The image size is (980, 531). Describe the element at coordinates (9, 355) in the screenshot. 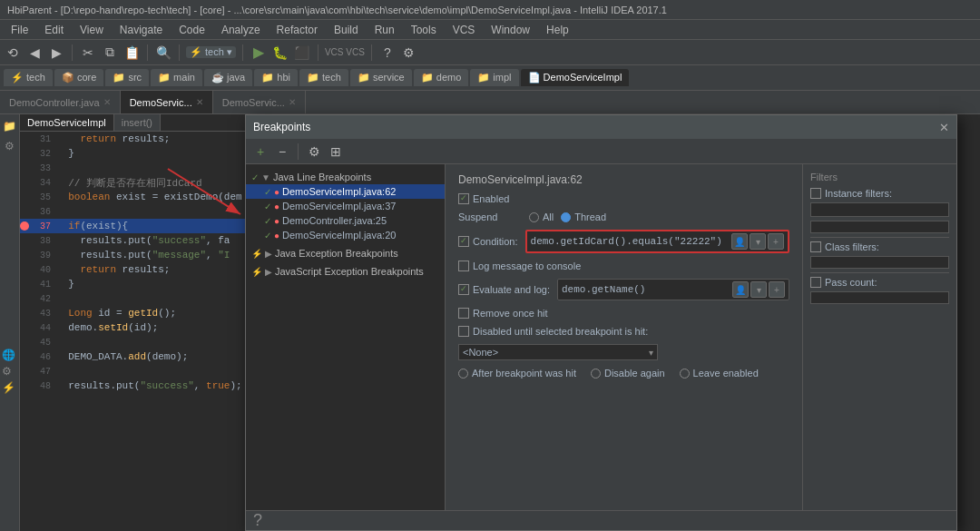

I see `web-icon: 🌐` at that location.